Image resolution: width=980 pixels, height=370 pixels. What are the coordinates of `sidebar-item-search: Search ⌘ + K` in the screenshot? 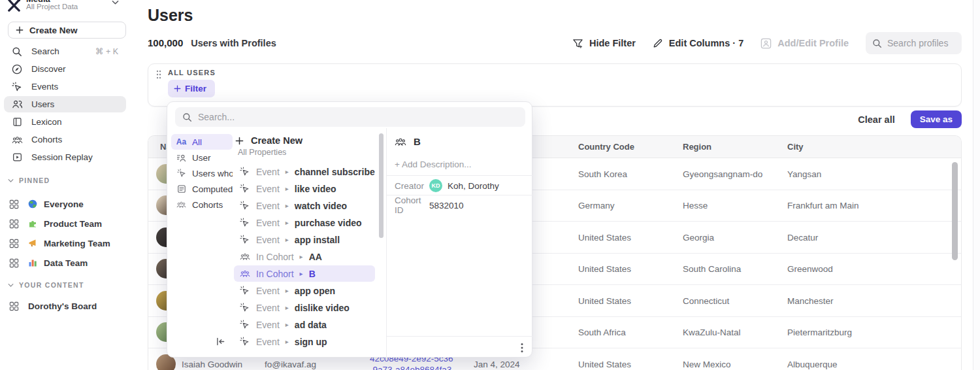 It's located at (65, 51).